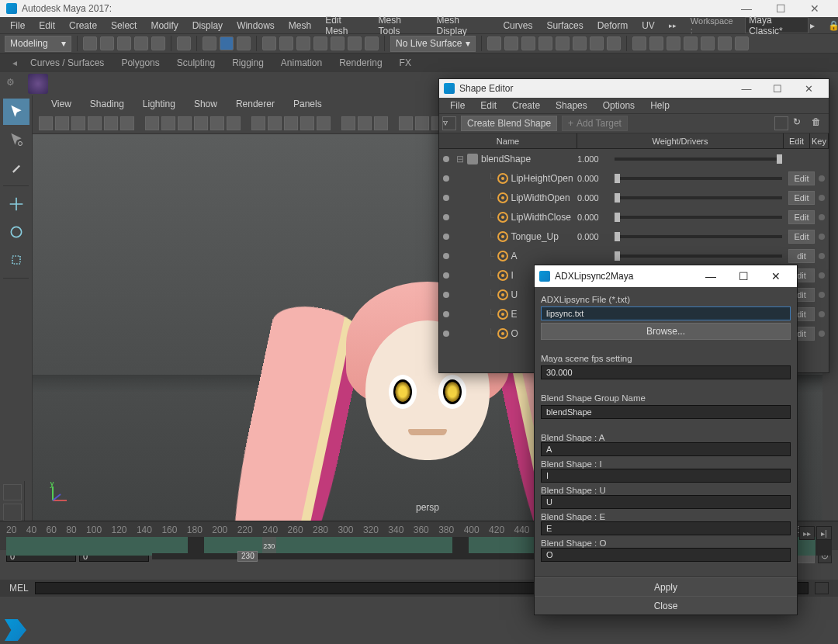 Image resolution: width=838 pixels, height=644 pixels. I want to click on menu-edit: Edit, so click(47, 25).